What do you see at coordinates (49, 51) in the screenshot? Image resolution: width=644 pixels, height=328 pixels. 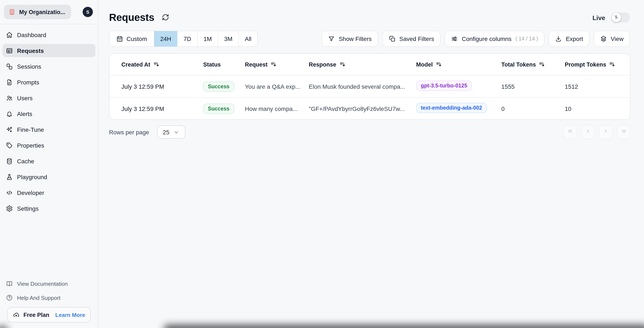 I see `sidebar-item-requests: Requests` at bounding box center [49, 51].